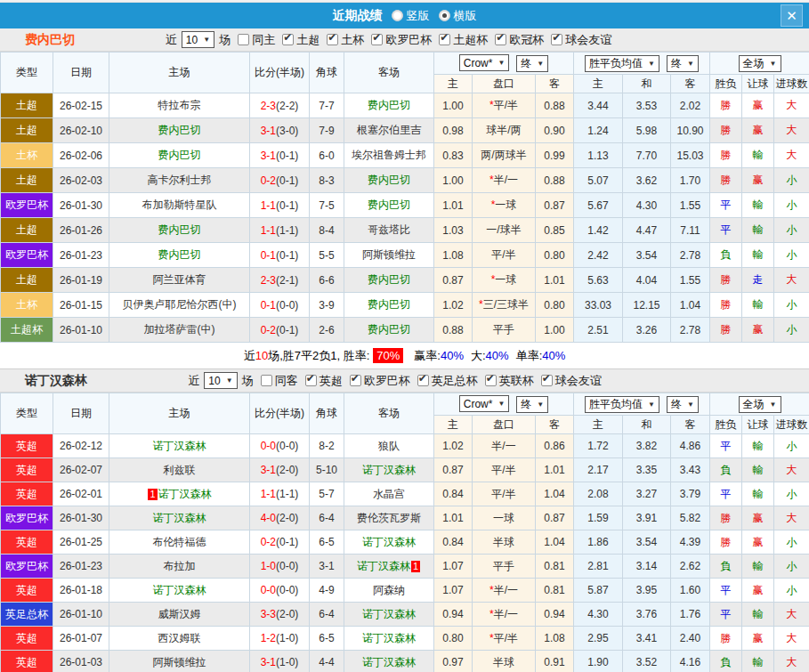  I want to click on away-team: 诺丁汉森林, so click(389, 470).